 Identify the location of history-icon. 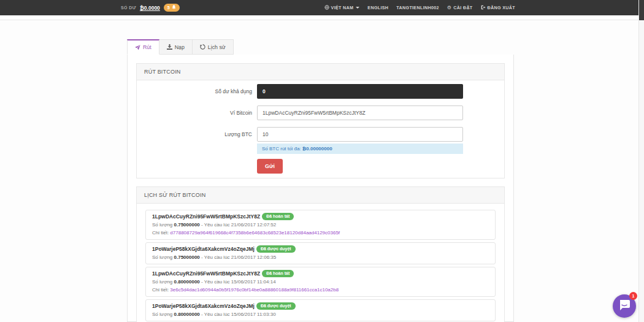
(202, 47).